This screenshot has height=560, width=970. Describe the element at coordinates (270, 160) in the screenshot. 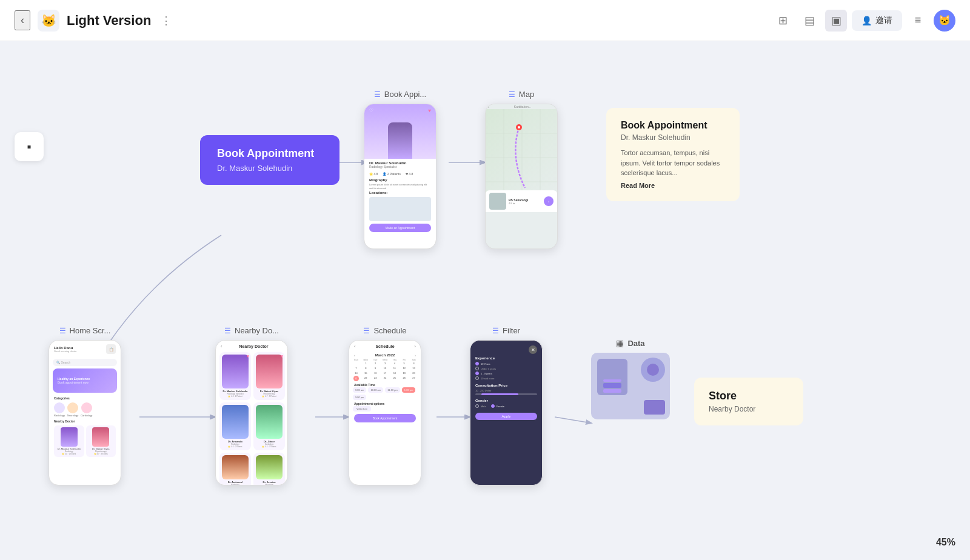

I see `book-appointment-box: Book Appointment Dr. Maskur Solehudin` at that location.